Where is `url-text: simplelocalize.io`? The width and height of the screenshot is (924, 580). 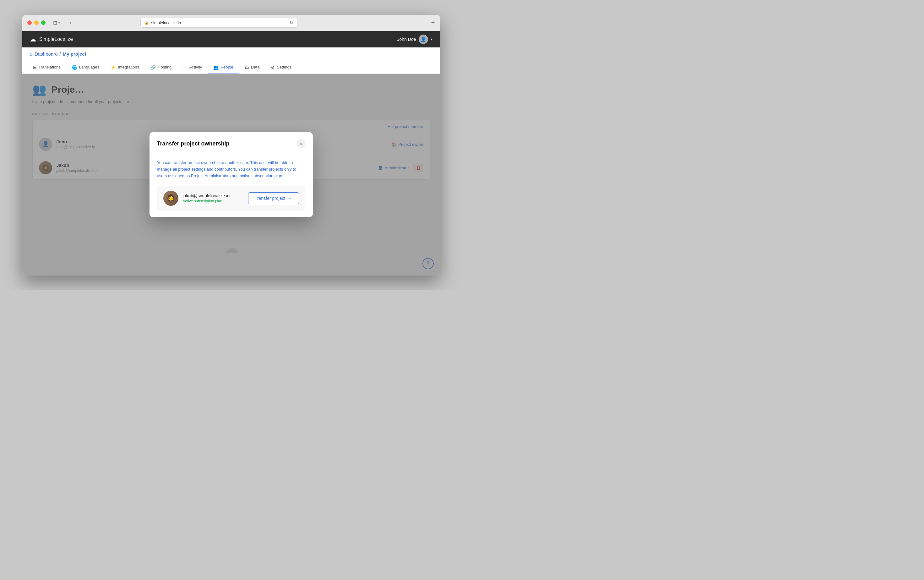
url-text: simplelocalize.io is located at coordinates (166, 23).